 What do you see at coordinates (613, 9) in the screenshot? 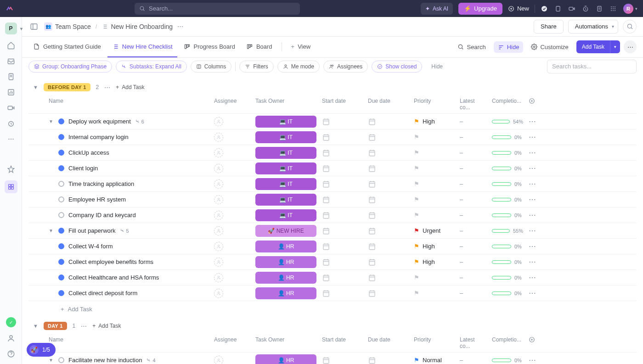
I see `apps-grid-icon` at bounding box center [613, 9].